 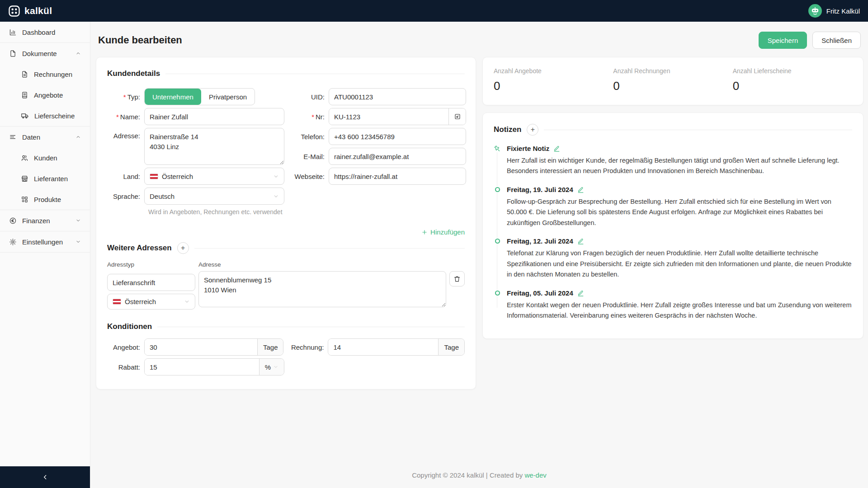 What do you see at coordinates (479, 476) in the screenshot?
I see `footer: Copyright © 2024 kalkül | Created by we-…` at bounding box center [479, 476].